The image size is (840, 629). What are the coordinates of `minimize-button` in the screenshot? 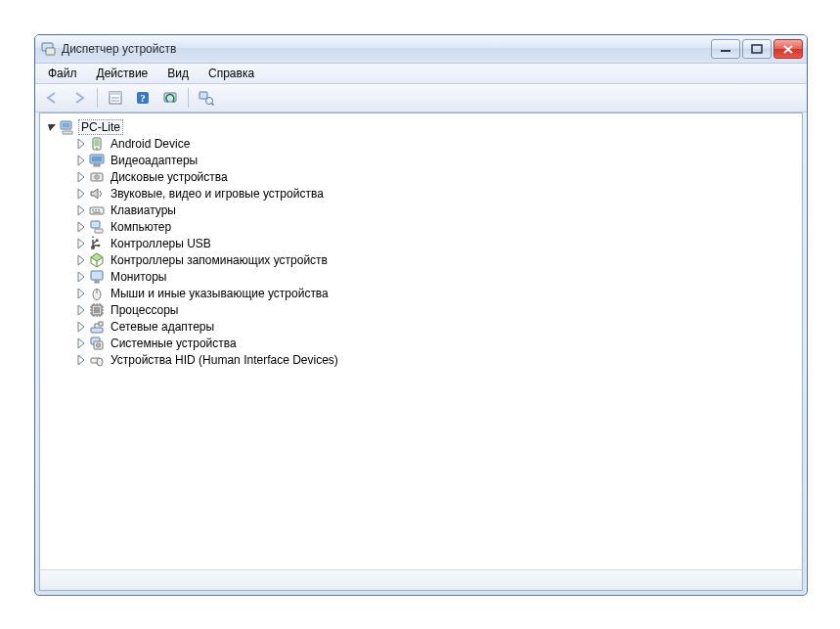 It's located at (726, 49).